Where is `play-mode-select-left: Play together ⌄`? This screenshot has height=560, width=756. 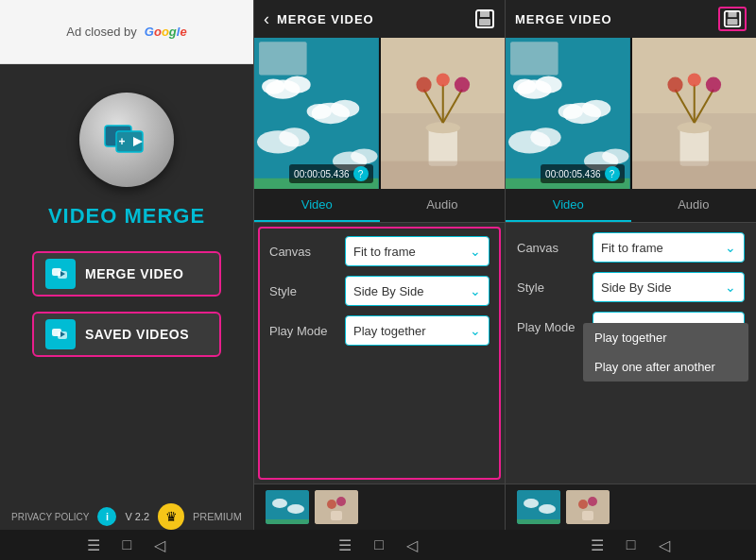
play-mode-select-left: Play together ⌄ is located at coordinates (418, 331).